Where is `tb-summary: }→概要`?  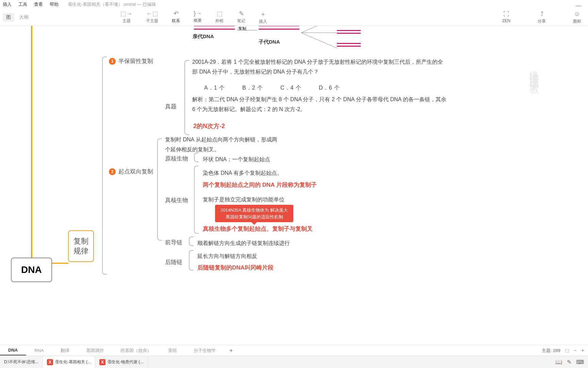 tb-summary: }→概要 is located at coordinates (198, 17).